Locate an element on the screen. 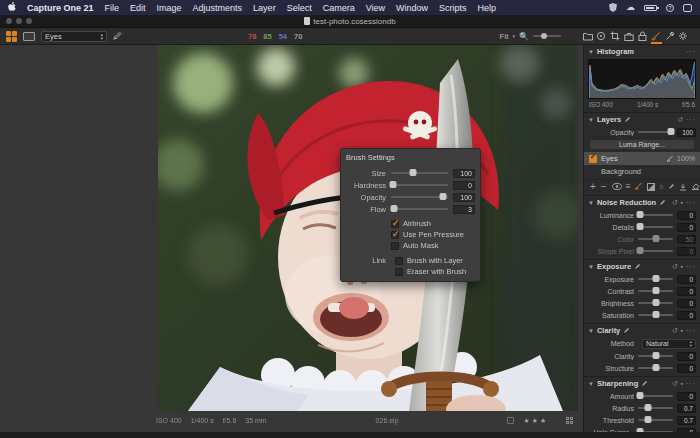  menu-help: Help is located at coordinates (488, 8).